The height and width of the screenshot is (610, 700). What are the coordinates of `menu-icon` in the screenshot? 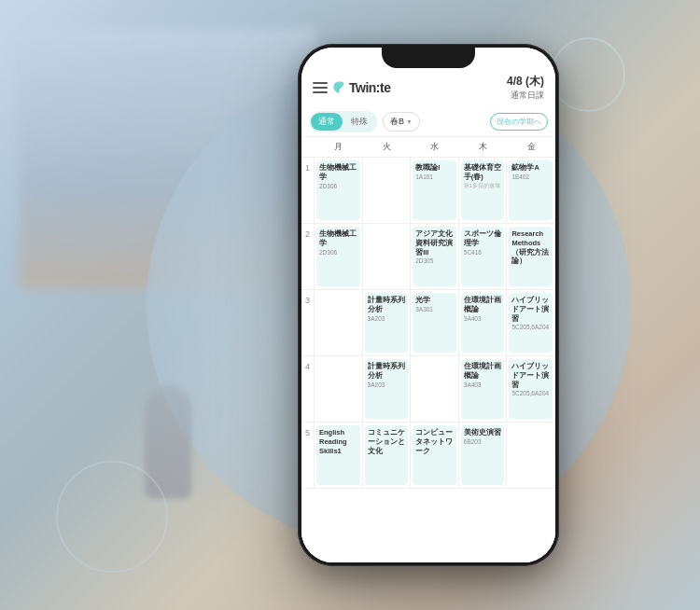 It's located at (320, 88).